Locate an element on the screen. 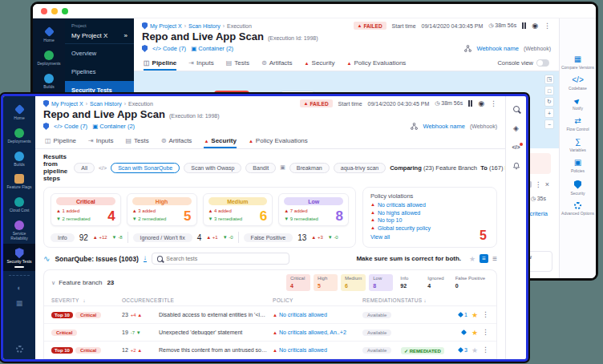 This screenshot has height=364, width=603. breadcrumb-project: My Project X is located at coordinates (166, 26).